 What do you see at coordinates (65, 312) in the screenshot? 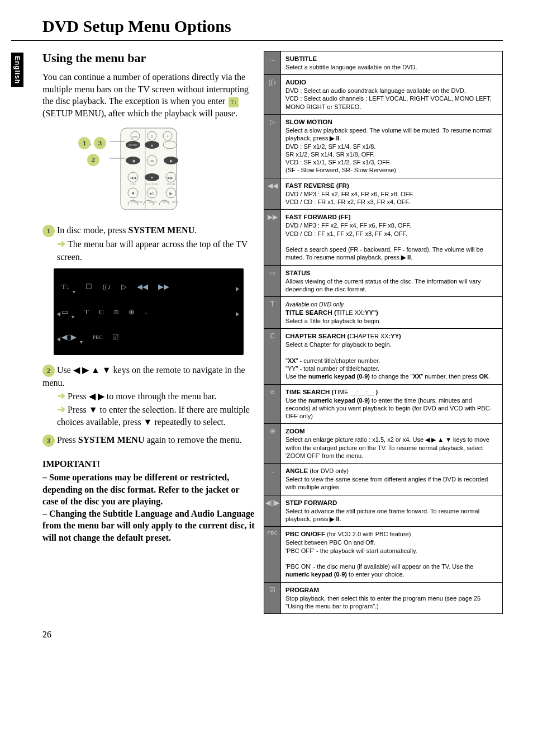
I see `mb-status-icon: ▭` at bounding box center [65, 312].